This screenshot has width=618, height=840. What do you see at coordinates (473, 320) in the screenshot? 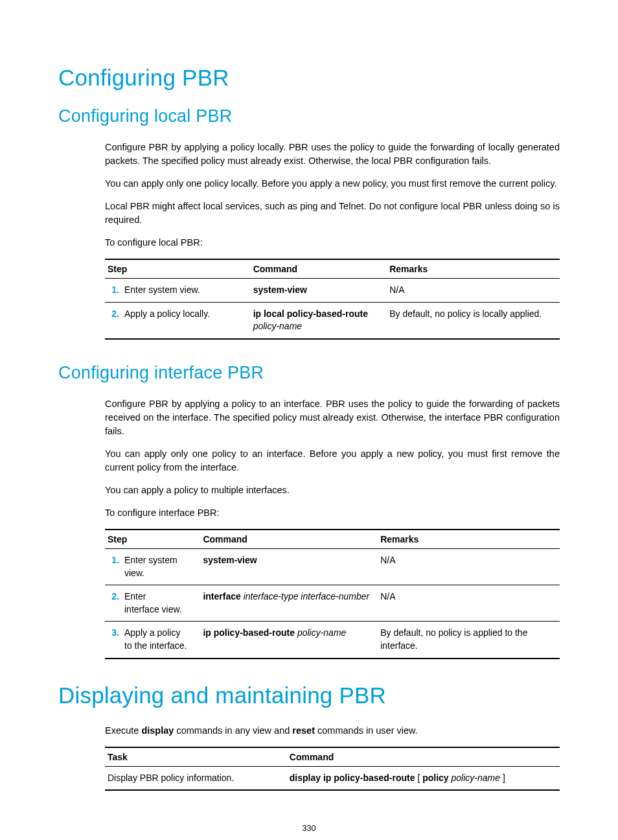
I see `remarks-text: By default, no policy is locally applied…` at bounding box center [473, 320].